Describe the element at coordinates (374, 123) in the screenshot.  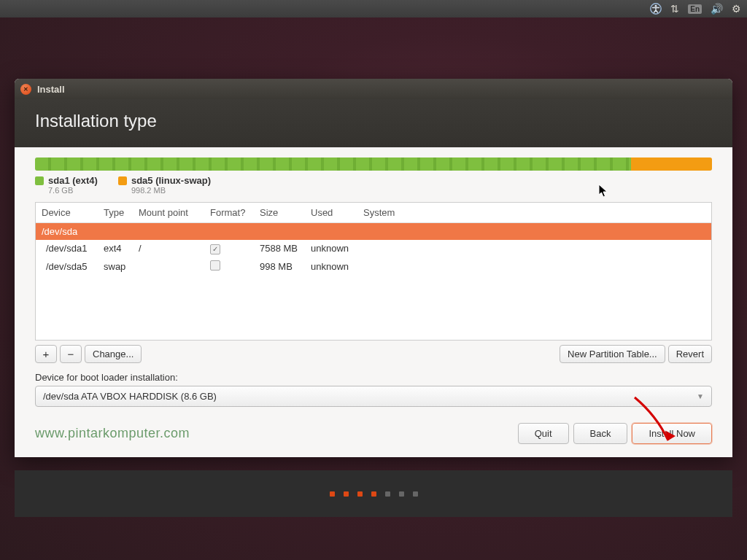
I see `window-header: Installation type` at that location.